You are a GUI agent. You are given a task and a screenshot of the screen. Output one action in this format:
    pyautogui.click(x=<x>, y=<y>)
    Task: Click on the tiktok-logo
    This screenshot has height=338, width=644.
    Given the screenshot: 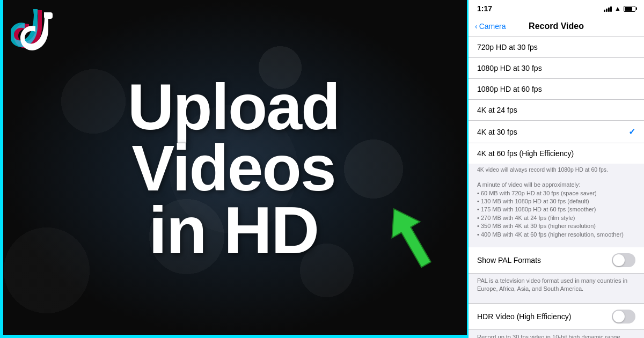 What is the action you would take?
    pyautogui.click(x=35, y=32)
    